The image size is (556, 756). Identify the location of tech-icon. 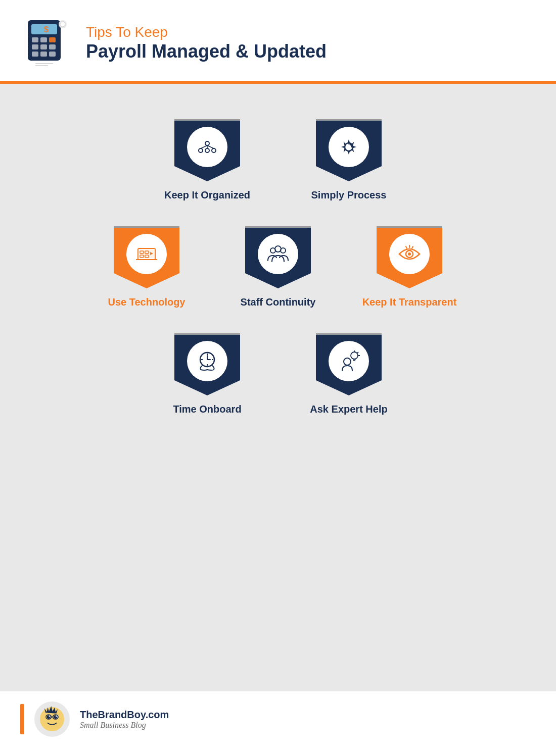
(147, 254).